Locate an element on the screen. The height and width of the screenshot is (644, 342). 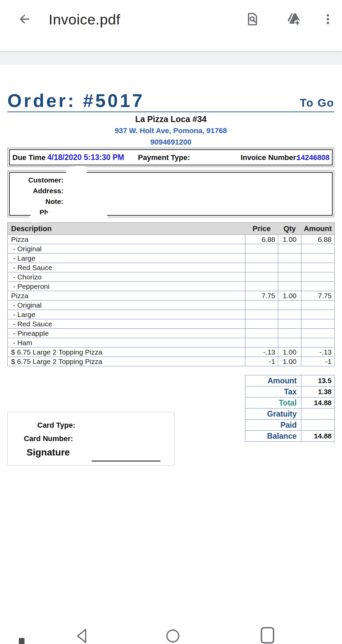
order-underline is located at coordinates (171, 112).